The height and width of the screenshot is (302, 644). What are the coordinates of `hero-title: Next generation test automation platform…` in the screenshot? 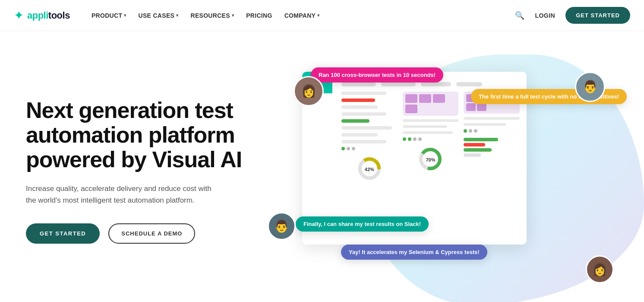 It's located at (138, 135).